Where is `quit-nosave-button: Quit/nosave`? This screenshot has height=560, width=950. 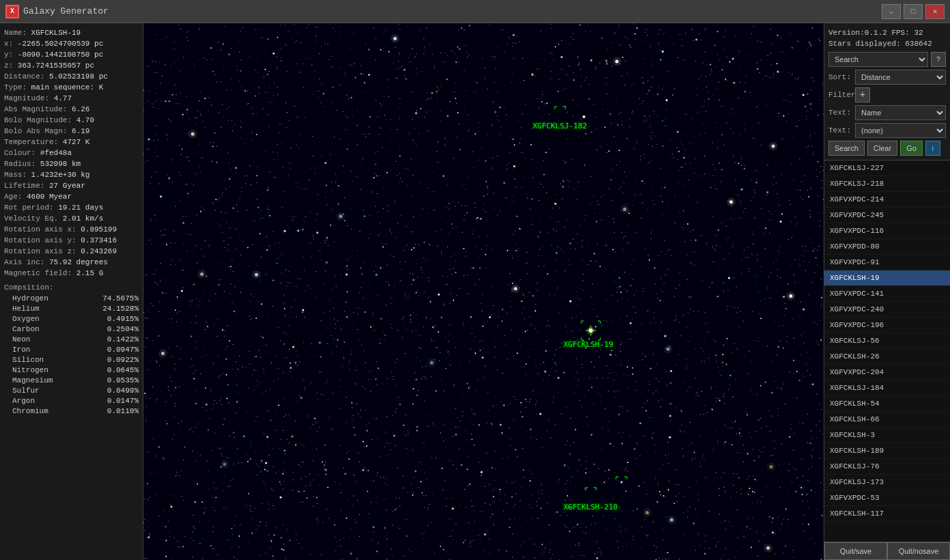
quit-nosave-button: Quit/nosave is located at coordinates (919, 551).